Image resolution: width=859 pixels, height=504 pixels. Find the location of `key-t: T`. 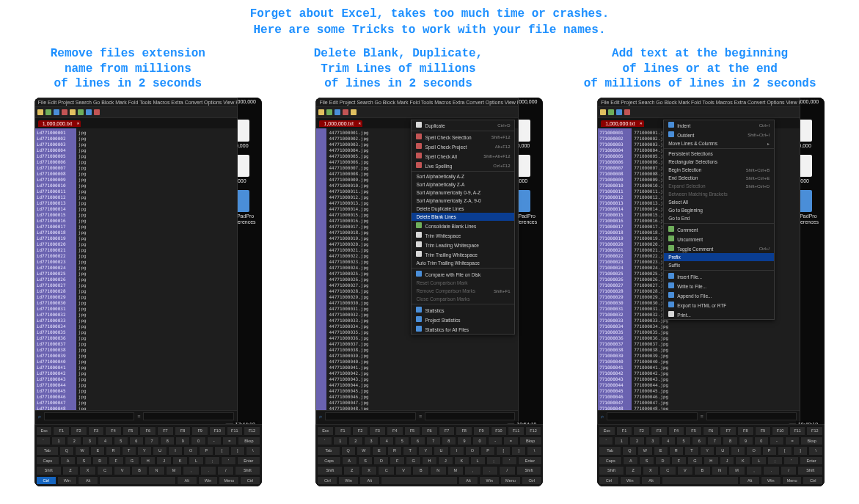

key-t: T is located at coordinates (410, 450).